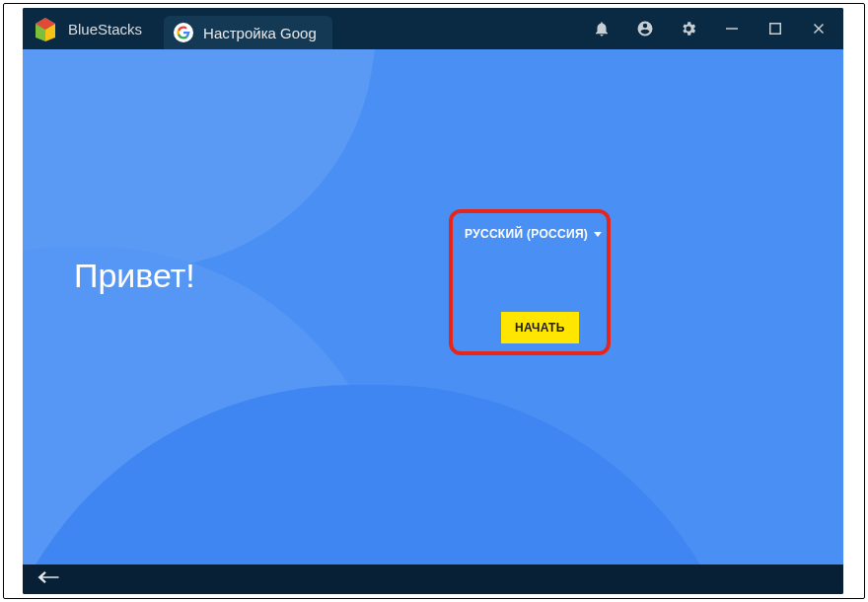  What do you see at coordinates (688, 29) in the screenshot?
I see `gear-icon` at bounding box center [688, 29].